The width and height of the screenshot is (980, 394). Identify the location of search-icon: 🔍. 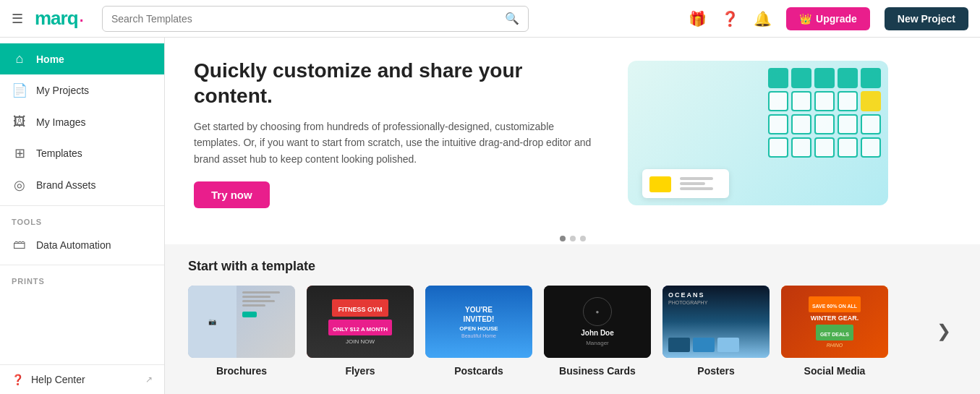
(512, 19).